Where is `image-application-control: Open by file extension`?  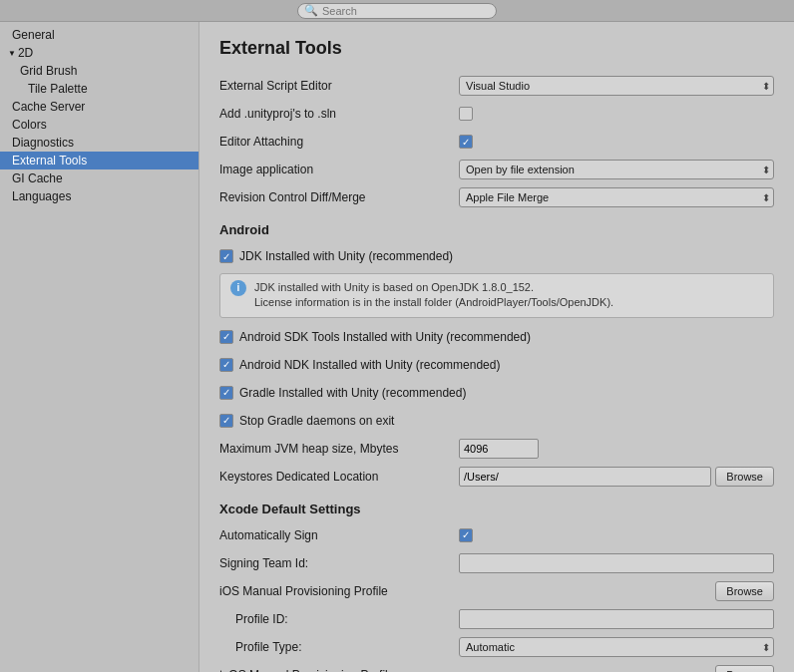 image-application-control: Open by file extension is located at coordinates (616, 169).